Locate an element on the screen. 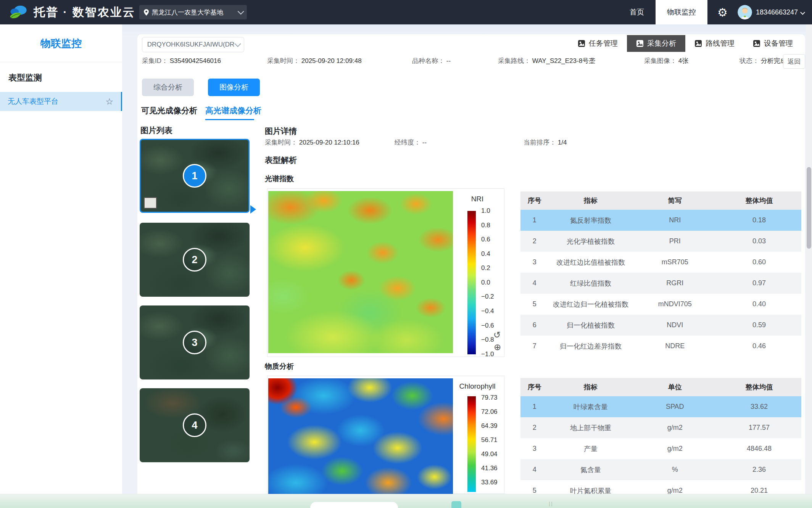  cell: 1 is located at coordinates (535, 407).